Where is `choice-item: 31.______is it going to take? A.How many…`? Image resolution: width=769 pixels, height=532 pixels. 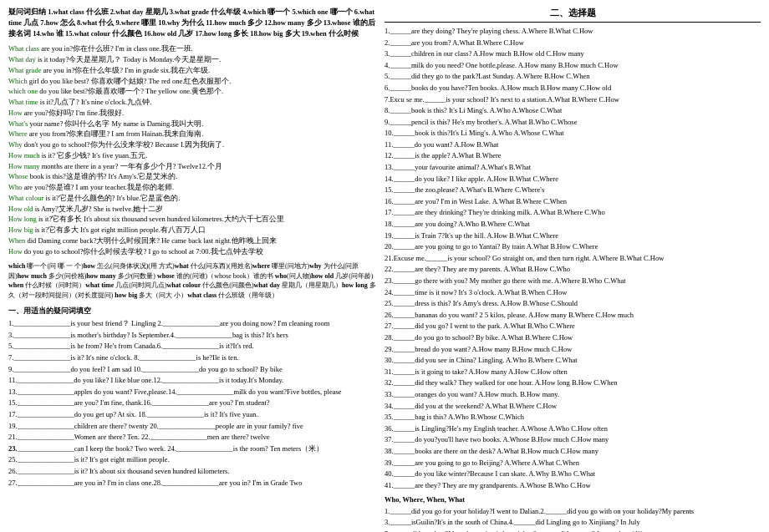
choice-item: 31.______is it going to take? A.How many… is located at coordinates (573, 372).